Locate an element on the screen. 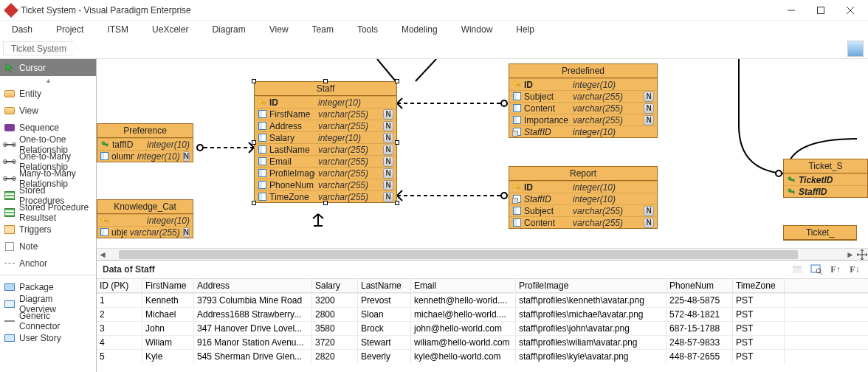 The image size is (868, 372). horizontal-scrollbar: ◄ ► is located at coordinates (483, 254).